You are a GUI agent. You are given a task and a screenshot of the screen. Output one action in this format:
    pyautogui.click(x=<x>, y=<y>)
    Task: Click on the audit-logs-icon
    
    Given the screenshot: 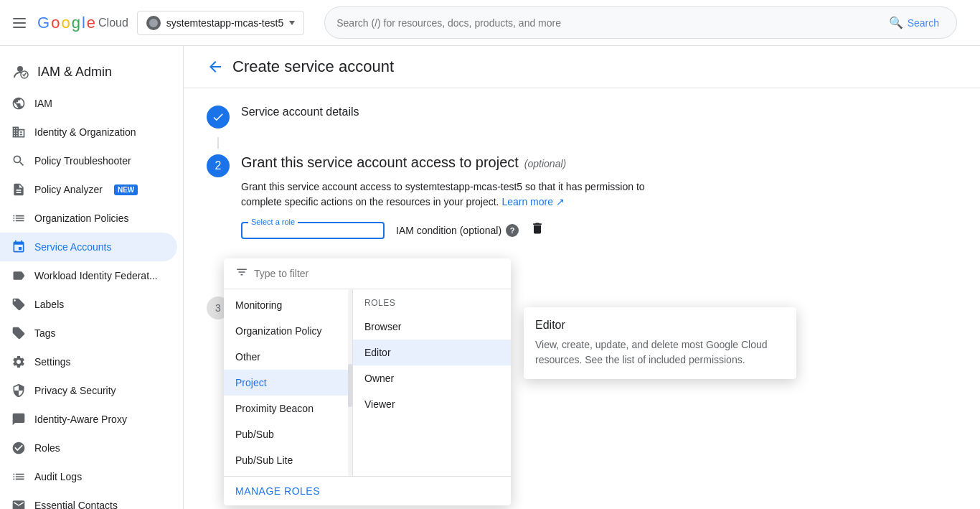 What is the action you would take?
    pyautogui.click(x=19, y=477)
    